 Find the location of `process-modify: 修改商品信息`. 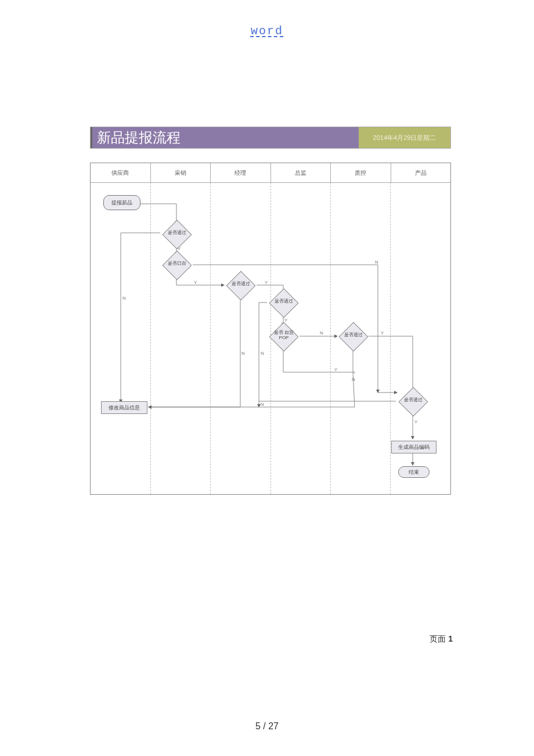

process-modify: 修改商品信息 is located at coordinates (124, 408).